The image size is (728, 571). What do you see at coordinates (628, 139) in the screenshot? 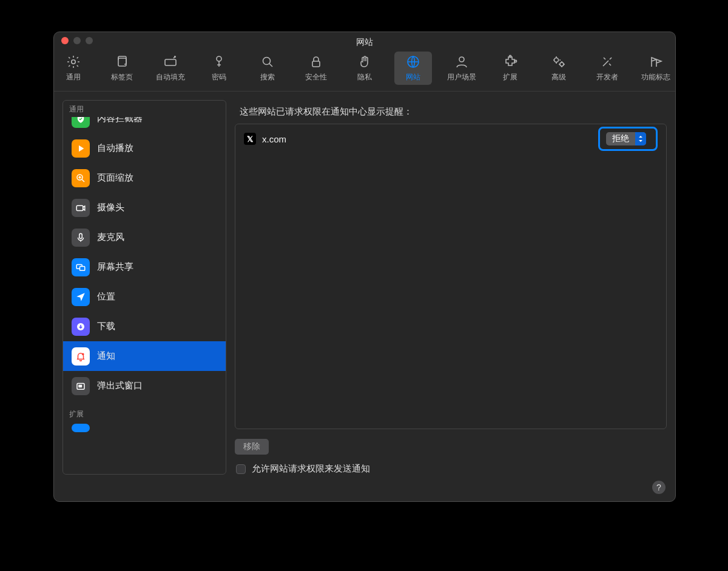
I see `permission-highlight: 拒绝` at bounding box center [628, 139].